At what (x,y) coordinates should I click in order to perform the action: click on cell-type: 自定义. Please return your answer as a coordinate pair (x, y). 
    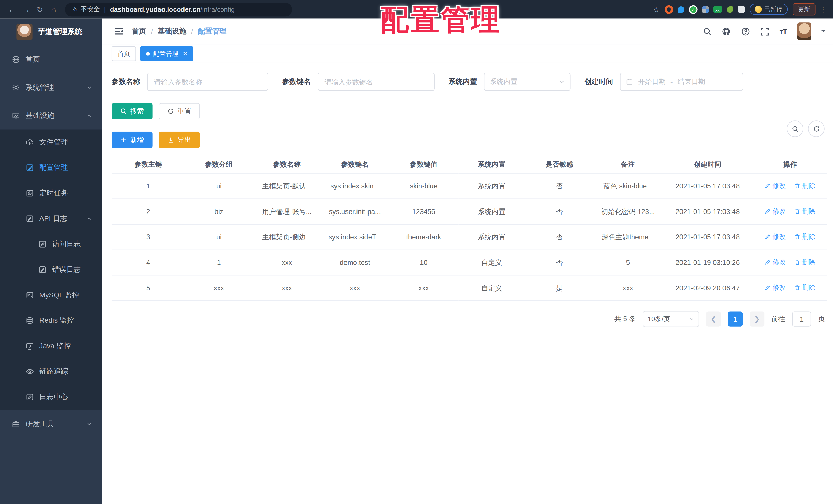
    Looking at the image, I should click on (492, 263).